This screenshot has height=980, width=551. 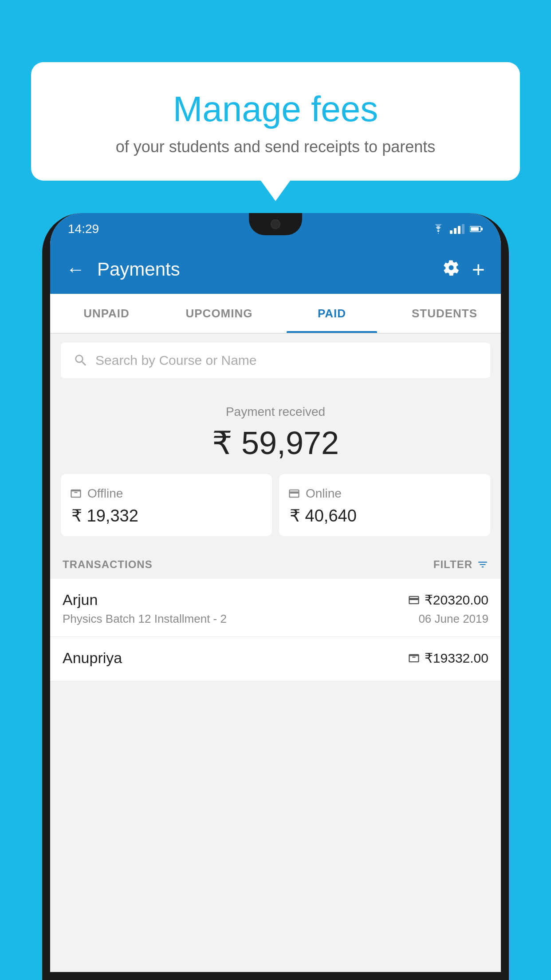 What do you see at coordinates (276, 659) in the screenshot?
I see `transaction-item: Anupriya ₹19332.00` at bounding box center [276, 659].